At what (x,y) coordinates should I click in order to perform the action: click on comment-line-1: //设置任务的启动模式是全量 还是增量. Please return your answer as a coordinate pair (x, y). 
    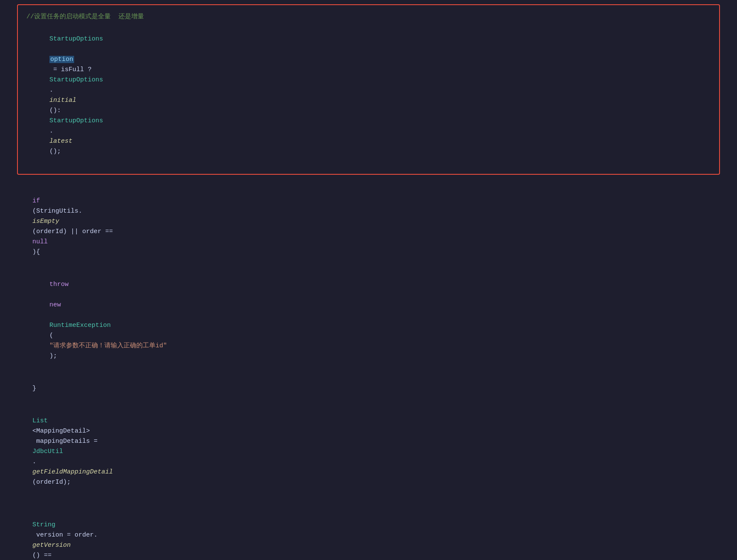
    Looking at the image, I should click on (368, 17).